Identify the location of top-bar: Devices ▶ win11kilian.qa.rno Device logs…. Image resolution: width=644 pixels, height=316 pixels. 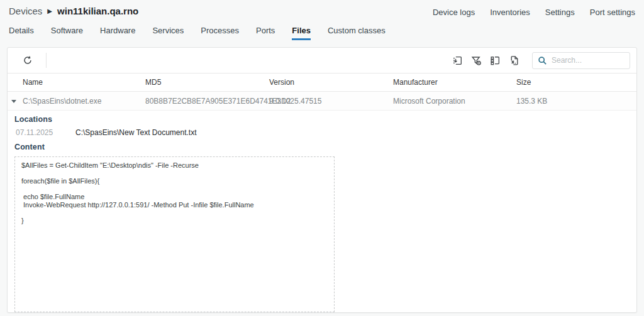
(322, 9).